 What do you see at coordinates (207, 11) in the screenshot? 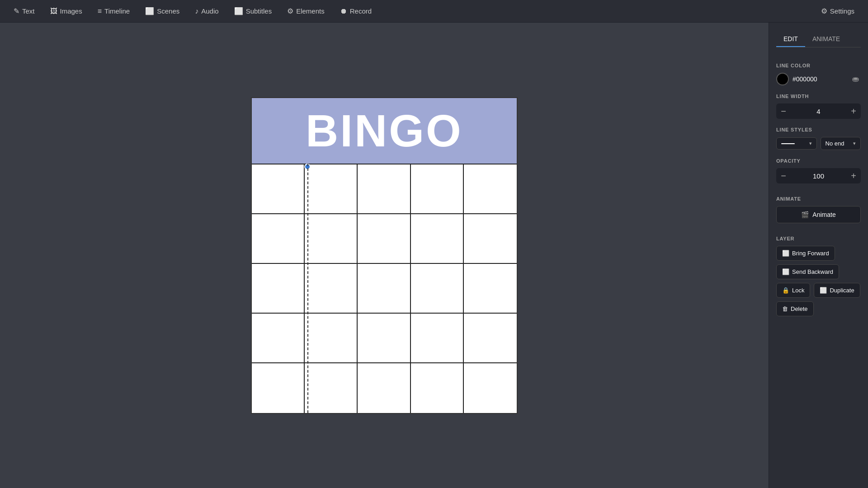
I see `nav-item-audio: ♪ Audio` at bounding box center [207, 11].